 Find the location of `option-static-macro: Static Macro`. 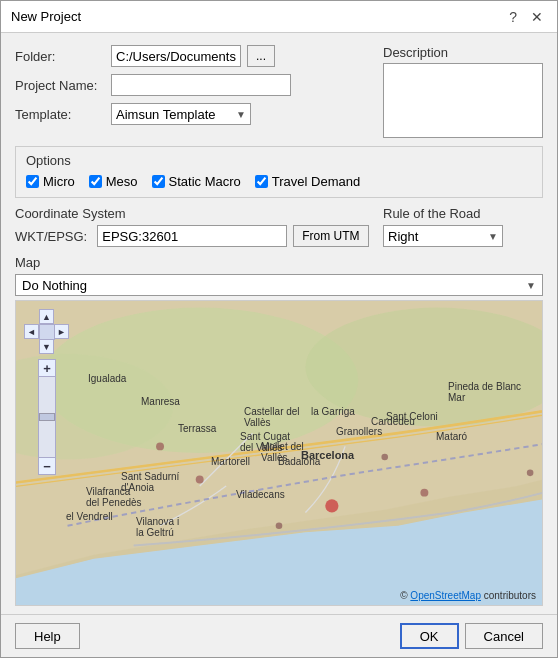

option-static-macro: Static Macro is located at coordinates (196, 182).